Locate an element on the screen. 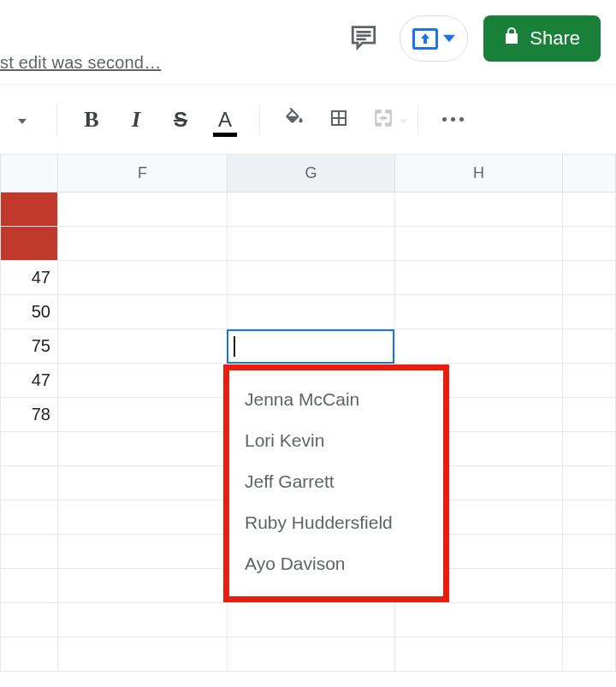 Image resolution: width=616 pixels, height=687 pixels. merge-cells-icon is located at coordinates (383, 120).